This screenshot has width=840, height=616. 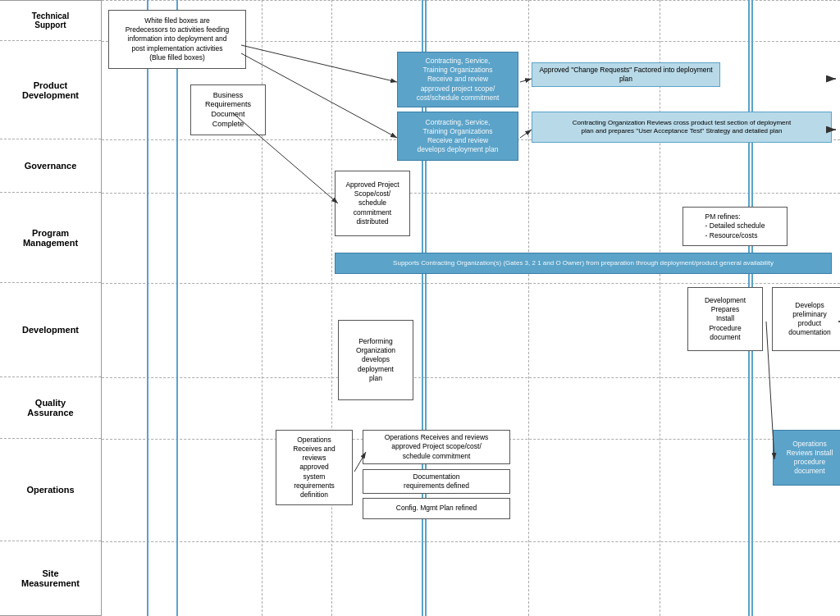 What do you see at coordinates (806, 319) in the screenshot?
I see `develops-prelim-box: Developspreliminaryproductdoumentation` at bounding box center [806, 319].